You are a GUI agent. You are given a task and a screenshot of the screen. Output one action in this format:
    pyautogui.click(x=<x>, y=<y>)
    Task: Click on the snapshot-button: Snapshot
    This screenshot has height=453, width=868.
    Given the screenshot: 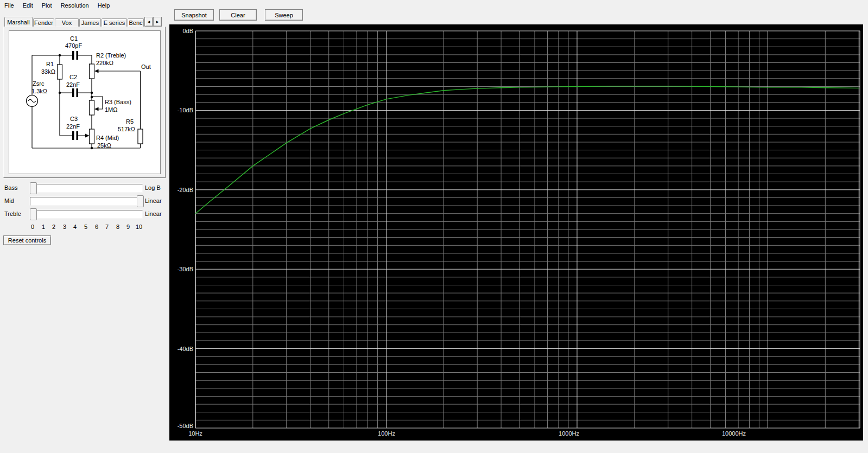 What is the action you would take?
    pyautogui.click(x=194, y=15)
    